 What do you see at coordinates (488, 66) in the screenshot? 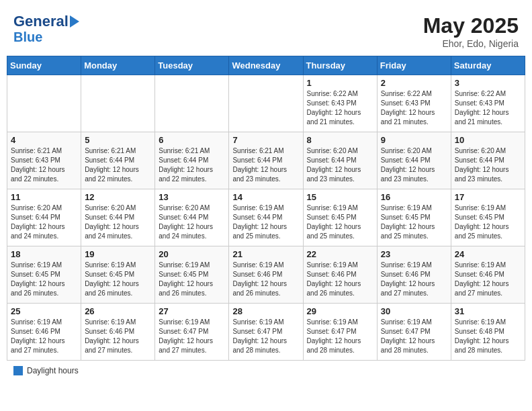
I see `day-header-saturday: Saturday` at bounding box center [488, 66].